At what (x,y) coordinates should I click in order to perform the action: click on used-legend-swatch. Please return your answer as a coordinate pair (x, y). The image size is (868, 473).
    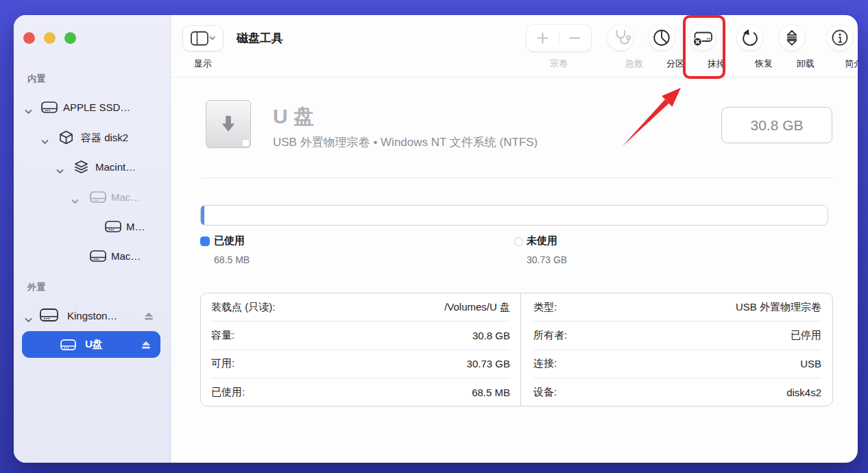
    Looking at the image, I should click on (205, 241).